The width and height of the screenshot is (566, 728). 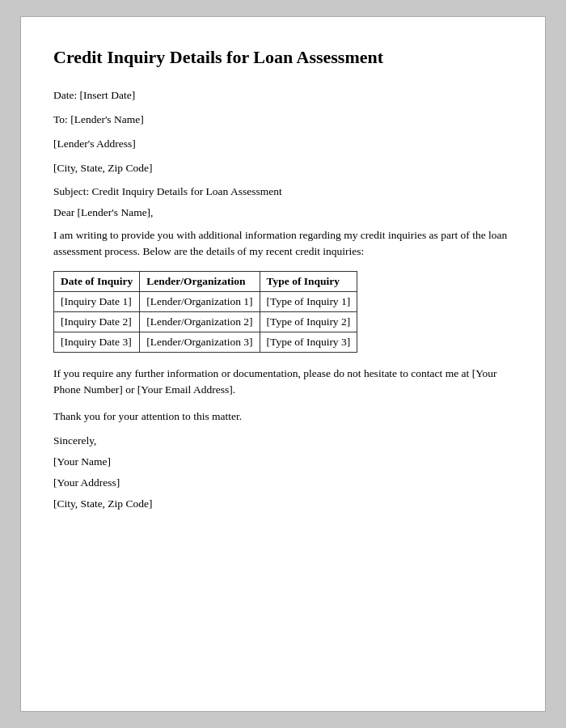 What do you see at coordinates (283, 144) in the screenshot?
I see `address-line: [Lender's Address]` at bounding box center [283, 144].